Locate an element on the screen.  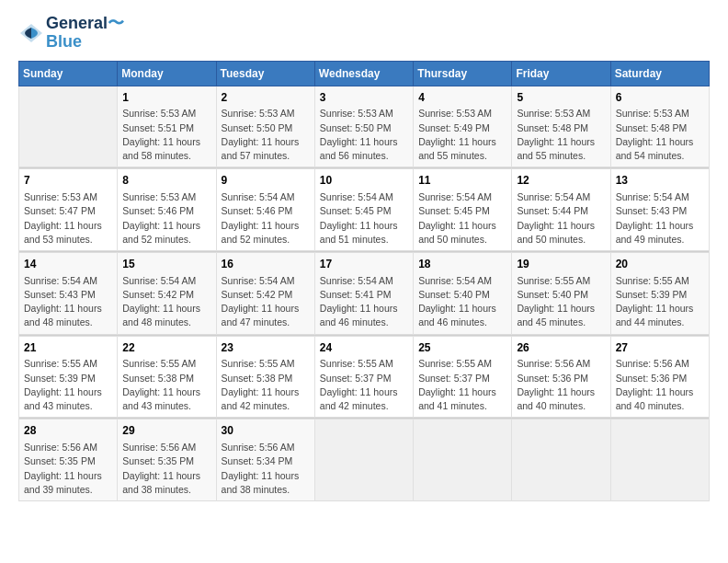
day-cell: 1Sunrise: 5:53 AM Sunset: 5:51 PM Daylig… is located at coordinates (167, 127).